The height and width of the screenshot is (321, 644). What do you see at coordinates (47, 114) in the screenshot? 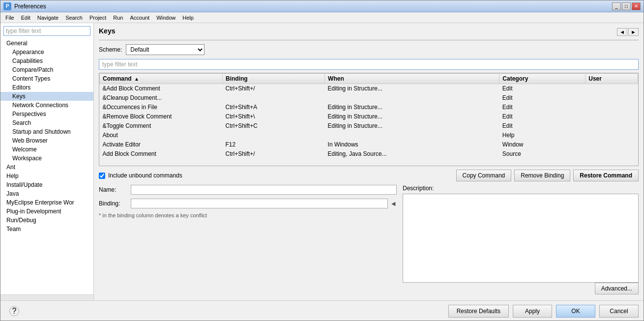
I see `sidebar-item-perspectives: Perspectives` at bounding box center [47, 114].